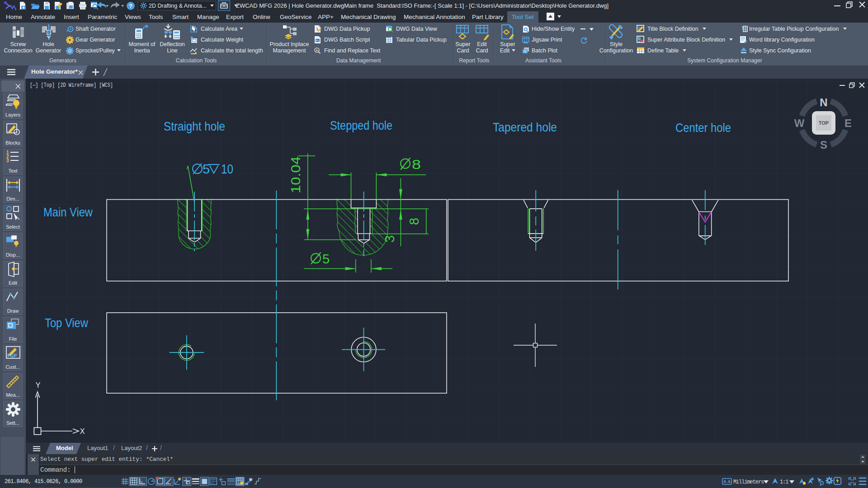 The image size is (868, 488). Describe the element at coordinates (38, 385) in the screenshot. I see `svg-text: Y` at that location.